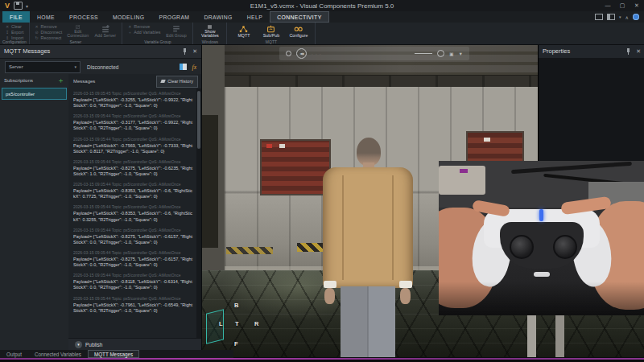 This screenshot has height=362, width=644. Describe the element at coordinates (322, 6) in the screenshot. I see `title-bar: V ▾ E1M1_v5.vcmx - Visual Components Pre…` at that location.